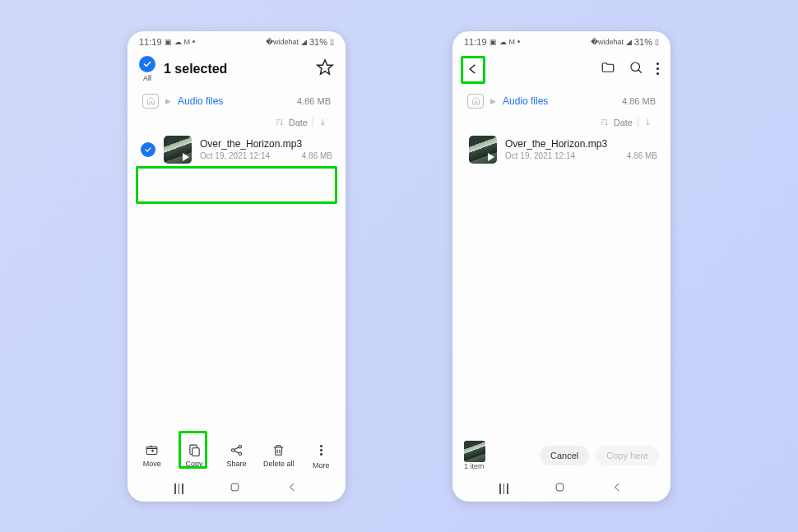 The width and height of the screenshot is (798, 532). Describe the element at coordinates (561, 456) in the screenshot. I see `paste-bar: 1 item Cancel Copy here` at that location.